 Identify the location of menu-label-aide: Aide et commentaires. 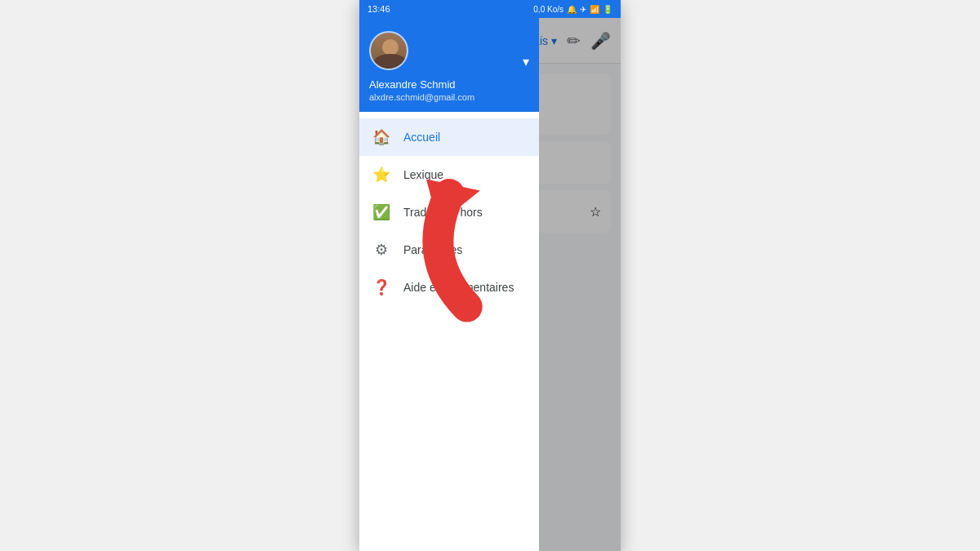
(459, 287).